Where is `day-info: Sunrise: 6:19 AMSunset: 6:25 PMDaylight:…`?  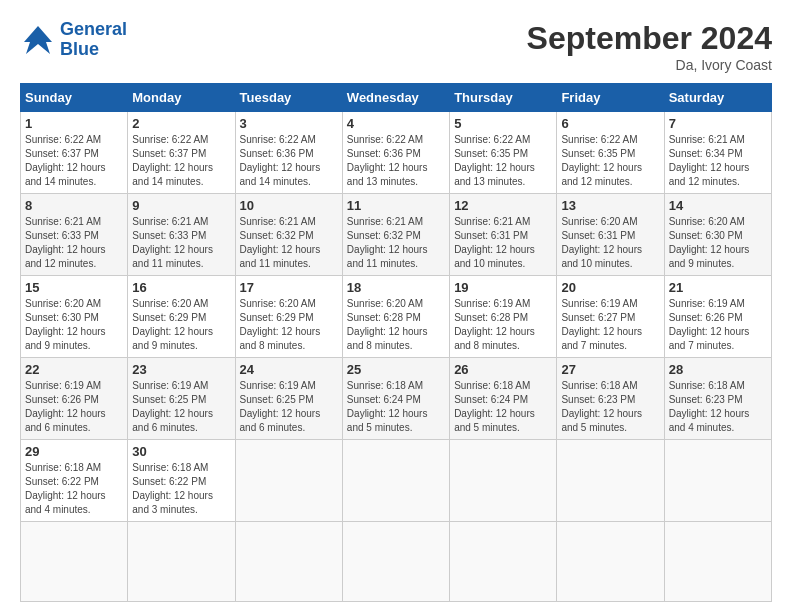
day-info: Sunrise: 6:19 AMSunset: 6:25 PMDaylight:… is located at coordinates (181, 407).